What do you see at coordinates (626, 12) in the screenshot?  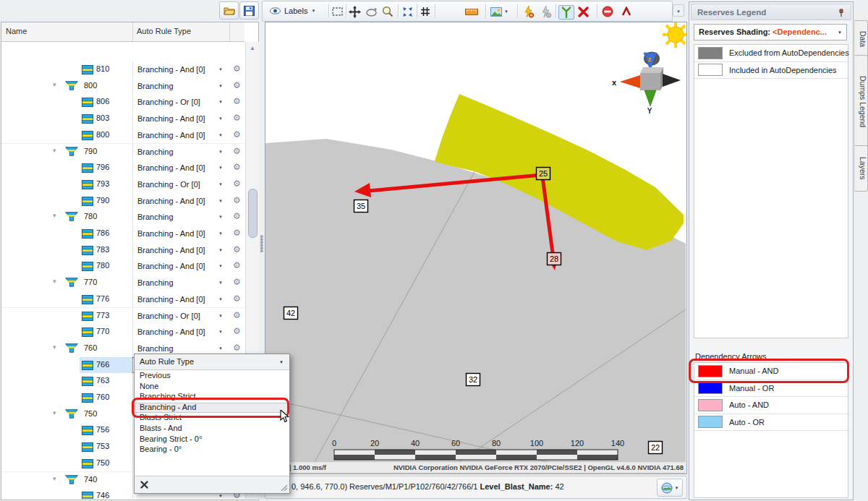 I see `direction-caret-icon` at bounding box center [626, 12].